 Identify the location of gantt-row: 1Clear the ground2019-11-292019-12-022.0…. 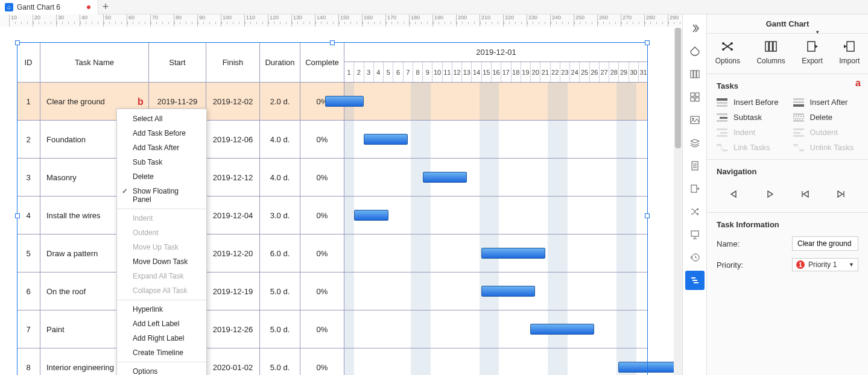
(332, 101).